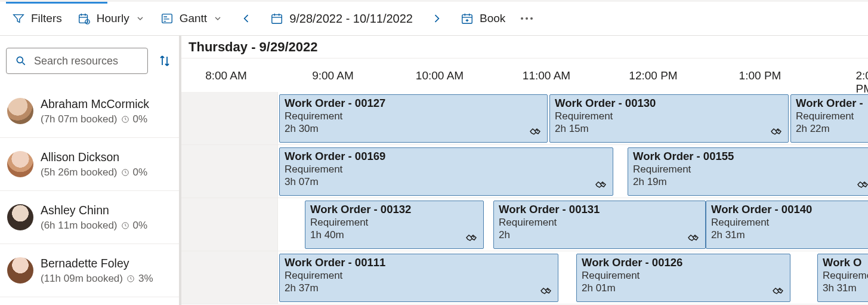 The image size is (868, 305). What do you see at coordinates (750, 182) in the screenshot?
I see `booking-duration: 2h 19m` at bounding box center [750, 182].